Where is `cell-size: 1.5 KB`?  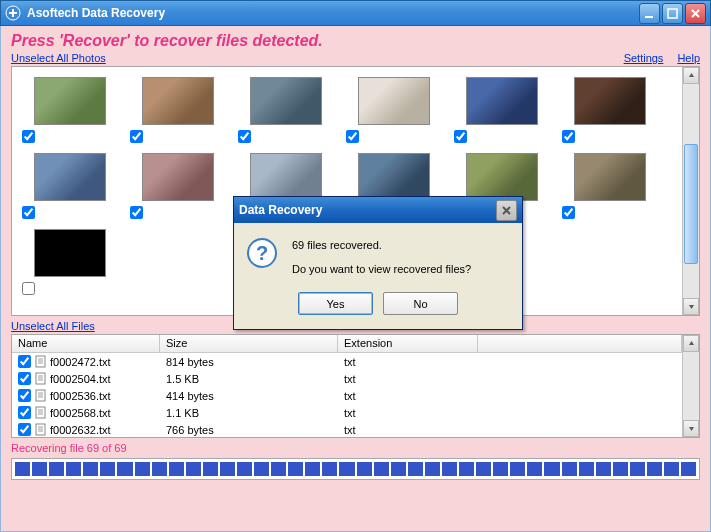 cell-size: 1.5 KB is located at coordinates (249, 379).